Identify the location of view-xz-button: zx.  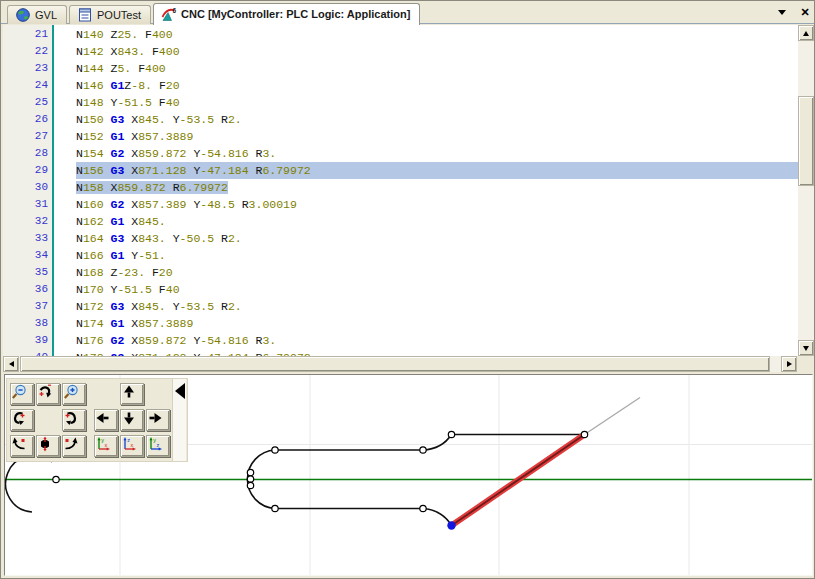
(132, 446).